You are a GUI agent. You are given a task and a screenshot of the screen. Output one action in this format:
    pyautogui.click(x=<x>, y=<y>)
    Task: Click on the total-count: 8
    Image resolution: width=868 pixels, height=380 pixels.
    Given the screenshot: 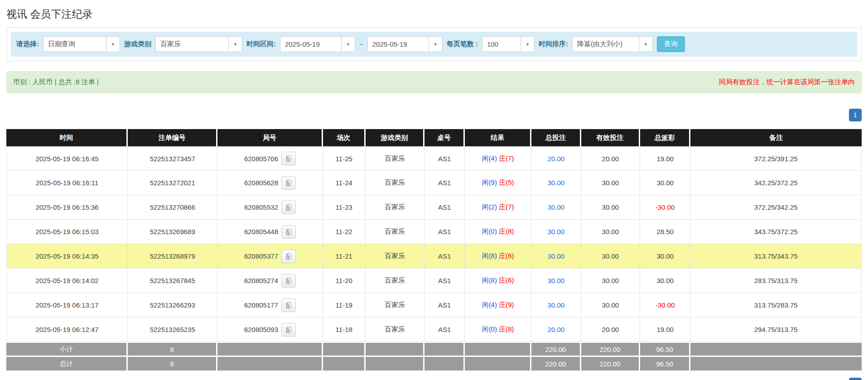 What is the action you would take?
    pyautogui.click(x=173, y=364)
    